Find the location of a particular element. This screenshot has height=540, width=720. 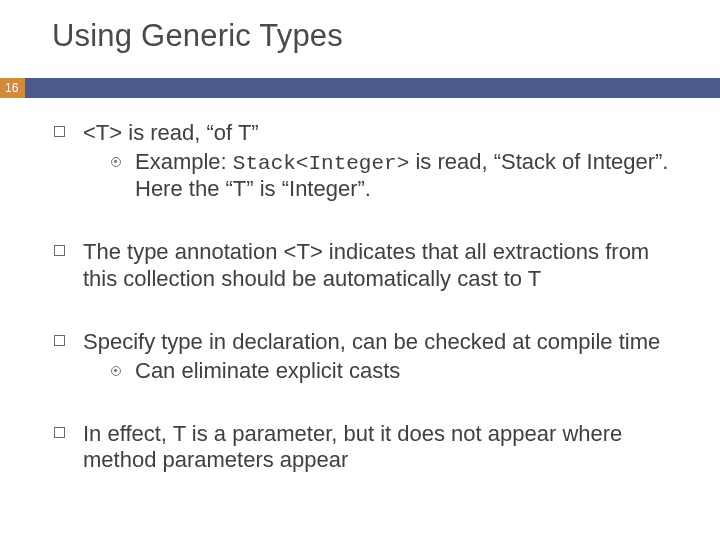

bullet-2: The type annotation <T> indicates that a… is located at coordinates (366, 266).